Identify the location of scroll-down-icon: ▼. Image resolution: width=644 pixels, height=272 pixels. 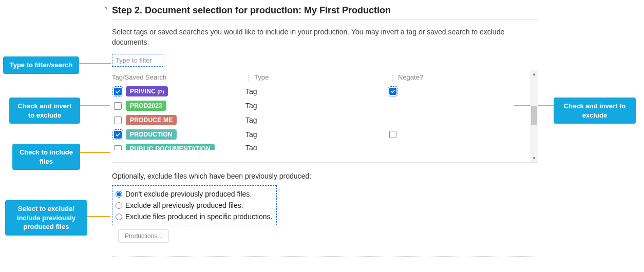
(534, 158).